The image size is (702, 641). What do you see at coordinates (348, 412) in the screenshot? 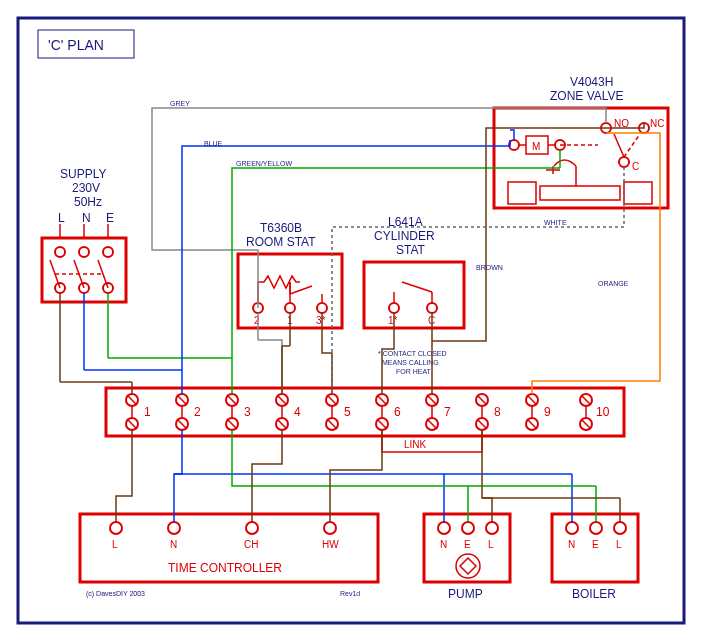
I see `svg-text: 5` at bounding box center [348, 412].